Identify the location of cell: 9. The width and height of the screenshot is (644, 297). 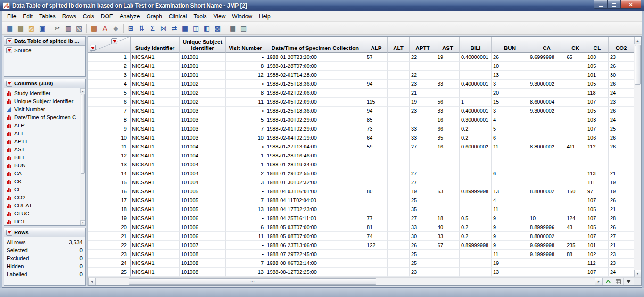
(510, 237).